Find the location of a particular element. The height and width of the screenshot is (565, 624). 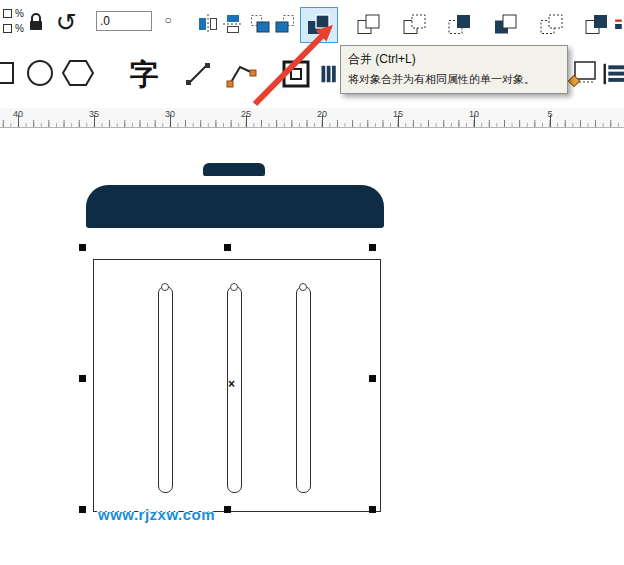

scale-v-icon is located at coordinates (8, 28).